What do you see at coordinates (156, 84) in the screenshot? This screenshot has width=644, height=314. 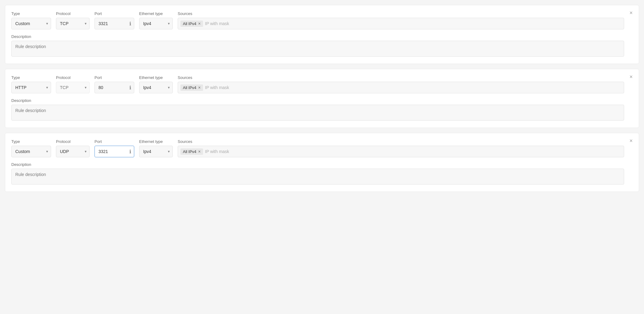 I see `ethernet-field-group-2: Ethernet type Ipv4Ipv6 ▾` at bounding box center [156, 84].